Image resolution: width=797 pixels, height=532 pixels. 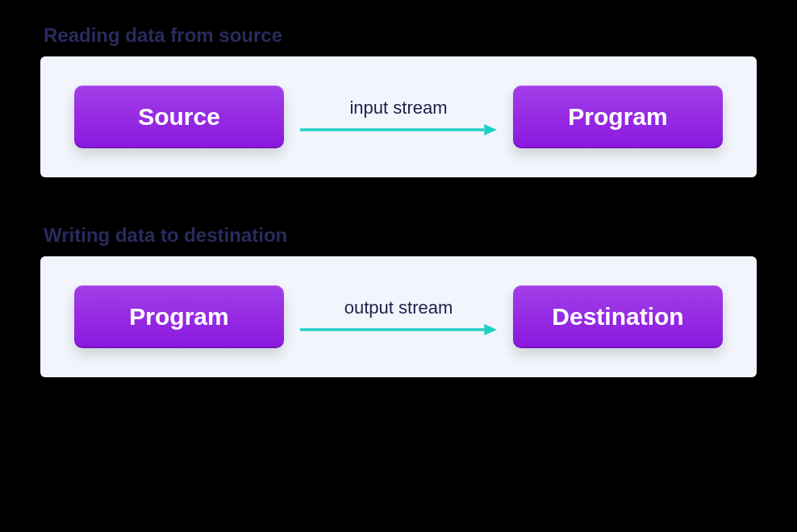 I want to click on arrow-label: input stream, so click(x=398, y=108).